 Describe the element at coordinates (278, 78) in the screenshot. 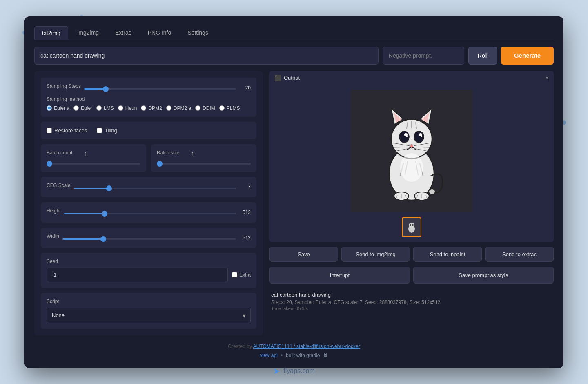

I see `output-icon: ⬛` at that location.